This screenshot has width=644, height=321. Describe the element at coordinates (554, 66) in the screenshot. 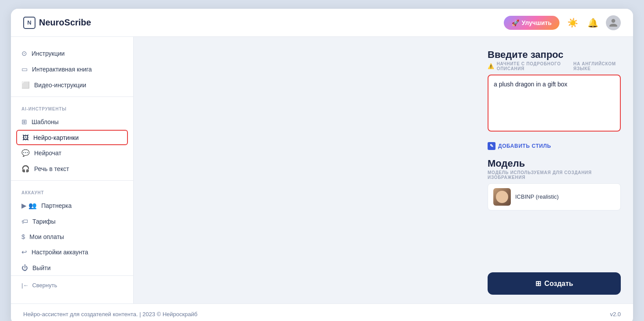

I see `prompt-section-subtitle: ⚠️ НАЧНИТЕ С ПОДРОБНОГО ОПИСАНИЯ НА АНГЛ…` at that location.